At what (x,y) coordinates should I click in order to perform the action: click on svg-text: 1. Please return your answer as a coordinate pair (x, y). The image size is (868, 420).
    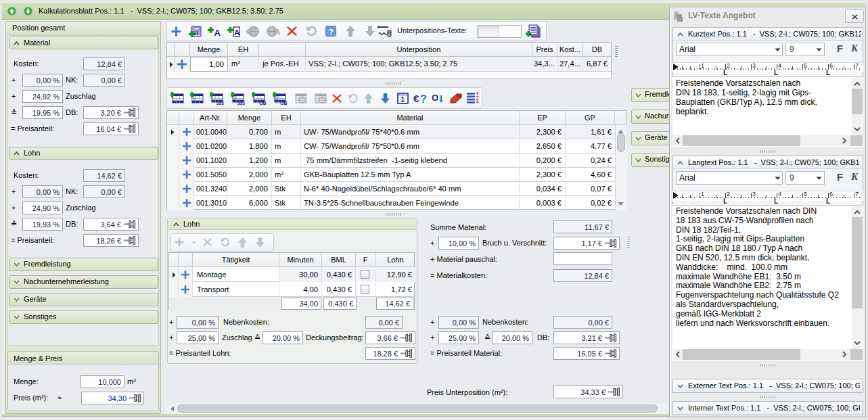
    Looking at the image, I should click on (403, 100).